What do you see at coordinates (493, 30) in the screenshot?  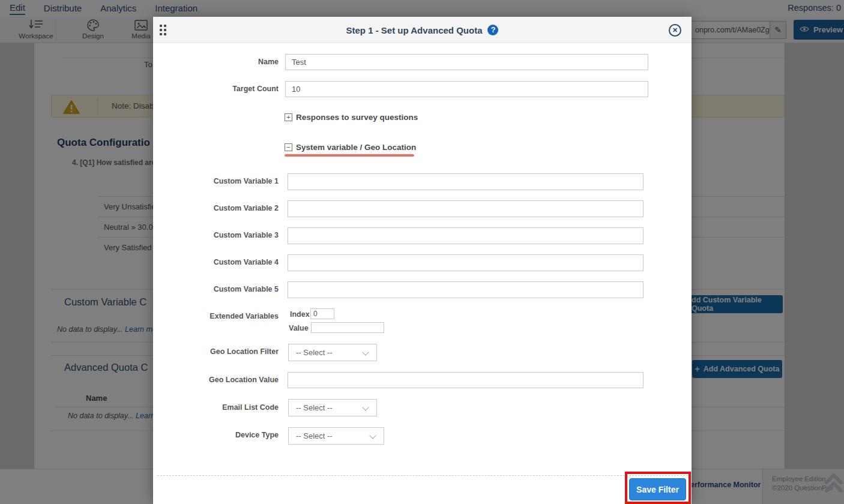 I see `help-icon: ?` at bounding box center [493, 30].